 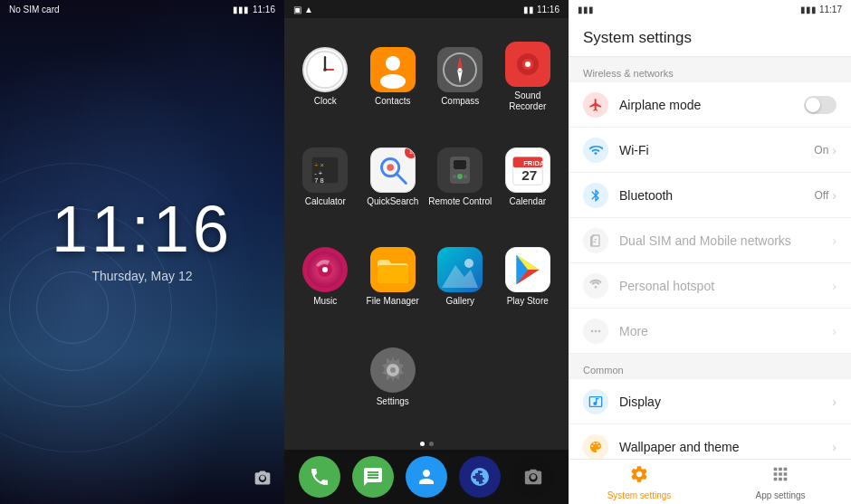 I want to click on app-file-manager-label: File Manager, so click(x=393, y=301).